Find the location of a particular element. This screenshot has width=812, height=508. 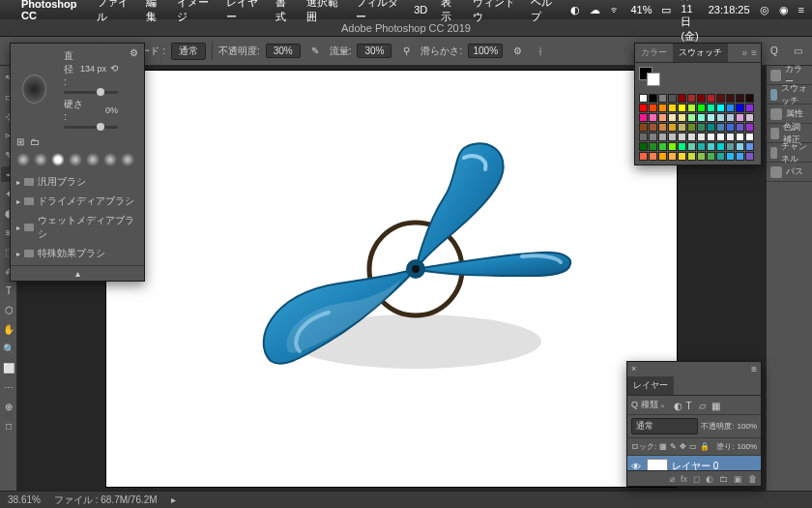

menu-file: ファイル is located at coordinates (114, 12).